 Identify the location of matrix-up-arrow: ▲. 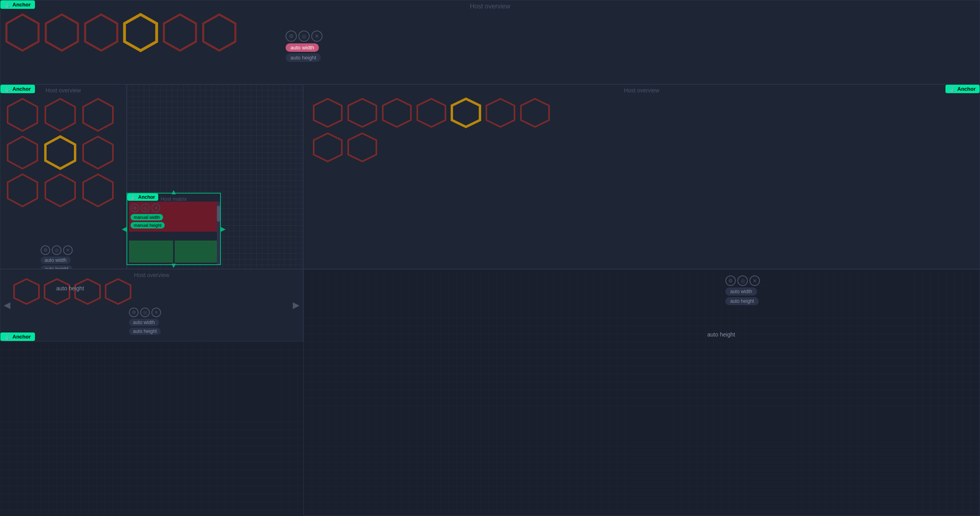
(174, 192).